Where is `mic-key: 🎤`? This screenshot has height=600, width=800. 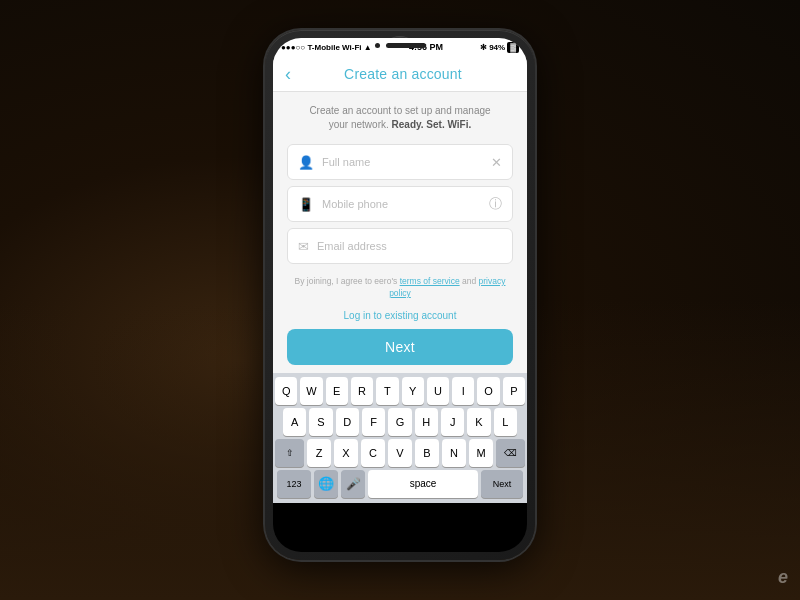
mic-key: 🎤 is located at coordinates (353, 484).